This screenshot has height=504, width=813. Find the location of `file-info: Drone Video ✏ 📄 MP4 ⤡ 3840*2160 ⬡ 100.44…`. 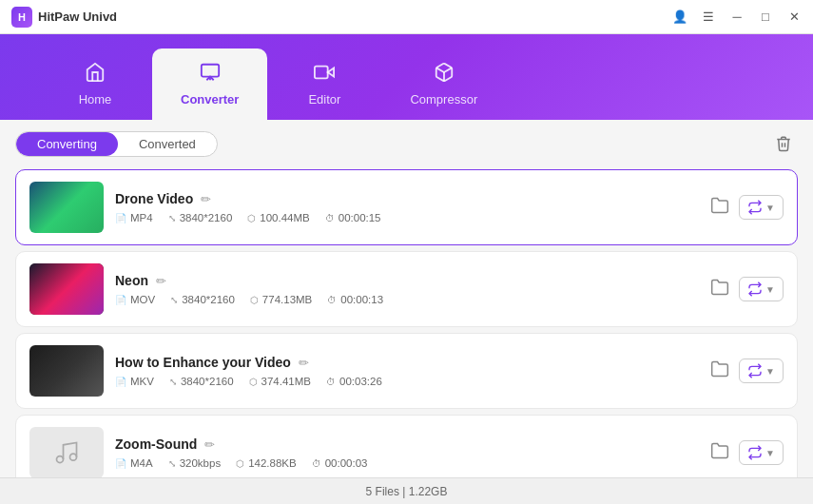

file-info: Drone Video ✏ 📄 MP4 ⤡ 3840*2160 ⬡ 100.44… is located at coordinates (407, 207).